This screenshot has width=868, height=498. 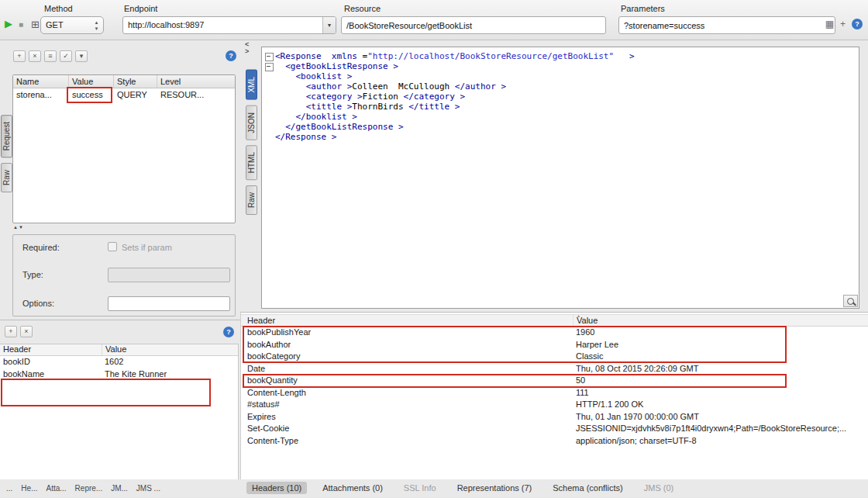 What do you see at coordinates (119, 375) in the screenshot?
I see `header-row: bookName The Kite Runner` at bounding box center [119, 375].